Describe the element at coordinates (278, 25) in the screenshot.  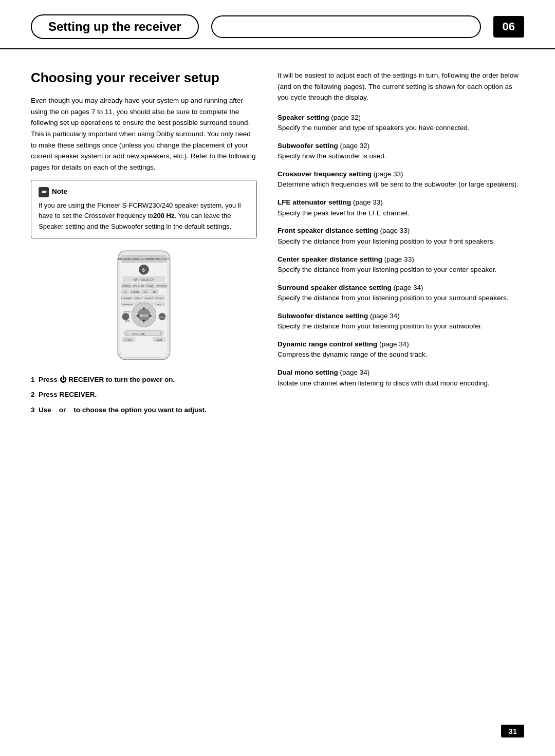
I see `page-header: Setting up the receiver 06` at that location.